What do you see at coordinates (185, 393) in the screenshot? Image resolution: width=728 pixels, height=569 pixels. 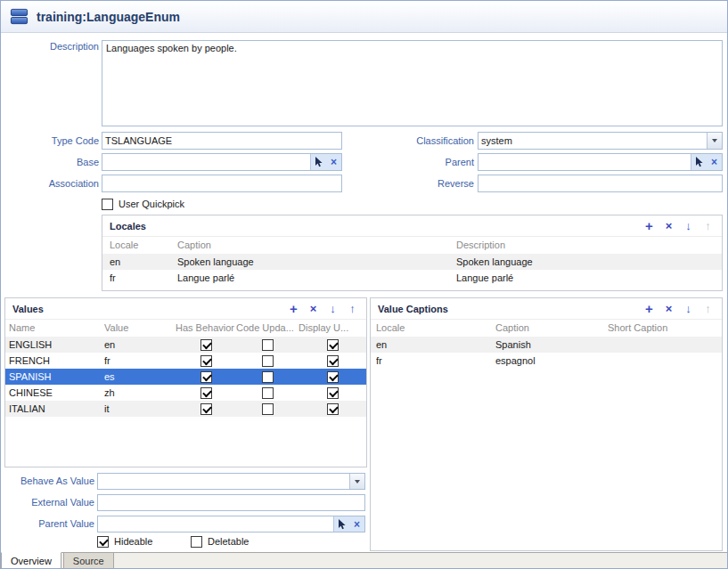 I see `values-row: CHINESE zh` at bounding box center [185, 393].